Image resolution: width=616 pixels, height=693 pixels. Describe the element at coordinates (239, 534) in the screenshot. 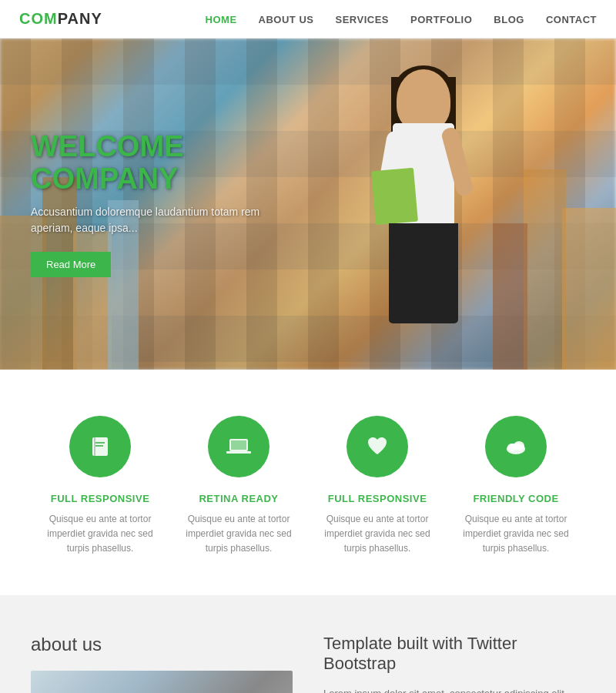

I see `feature-desc-2: Quisque eu ante at tortor imperdiet grav…` at that location.